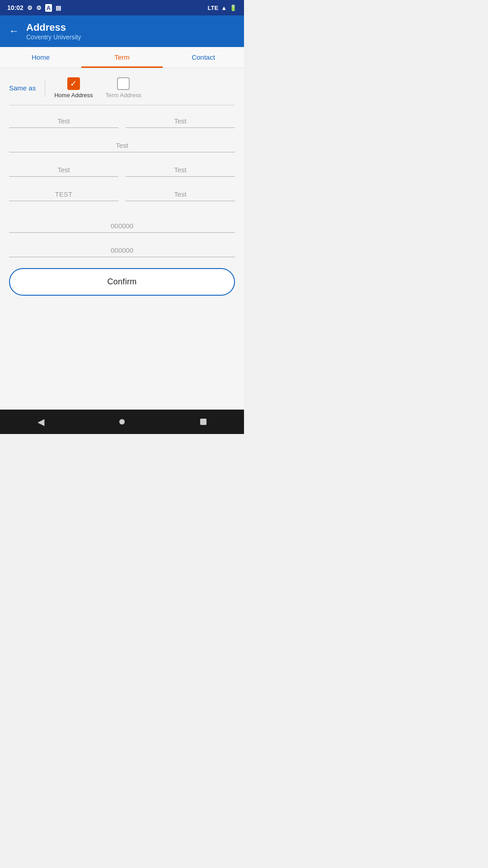 Image resolution: width=488 pixels, height=868 pixels. What do you see at coordinates (122, 57) in the screenshot?
I see `tab-term: Term` at bounding box center [122, 57].